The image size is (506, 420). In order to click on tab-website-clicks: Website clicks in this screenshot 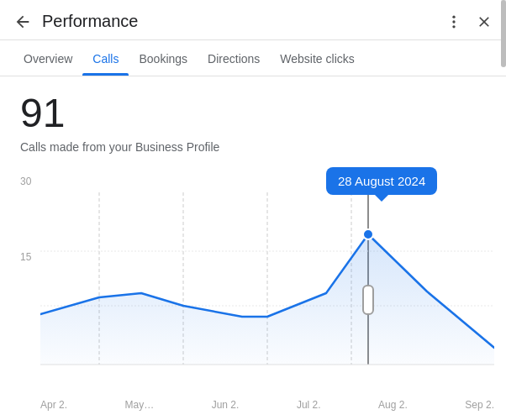, I will do `click(317, 58)`.